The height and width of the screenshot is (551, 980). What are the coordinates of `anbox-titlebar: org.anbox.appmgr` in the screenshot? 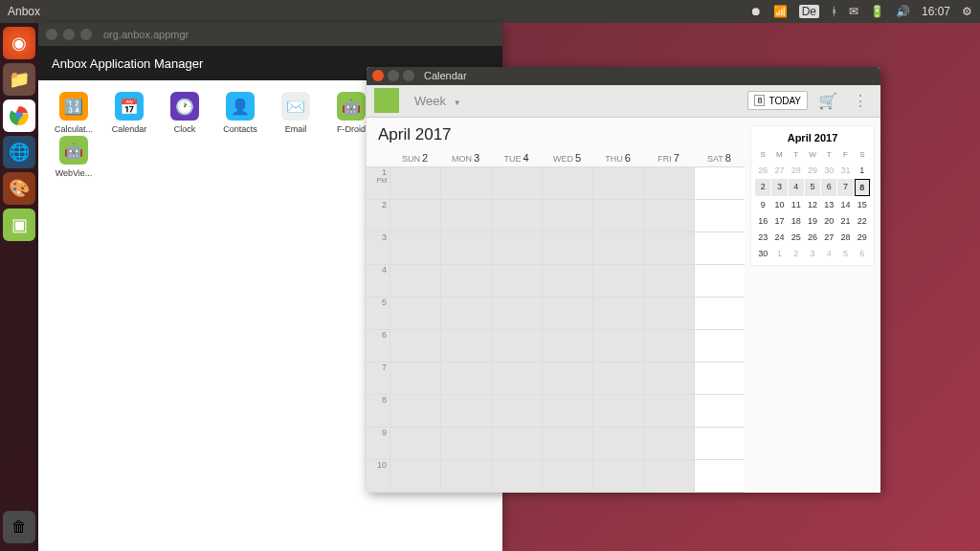 It's located at (270, 34).